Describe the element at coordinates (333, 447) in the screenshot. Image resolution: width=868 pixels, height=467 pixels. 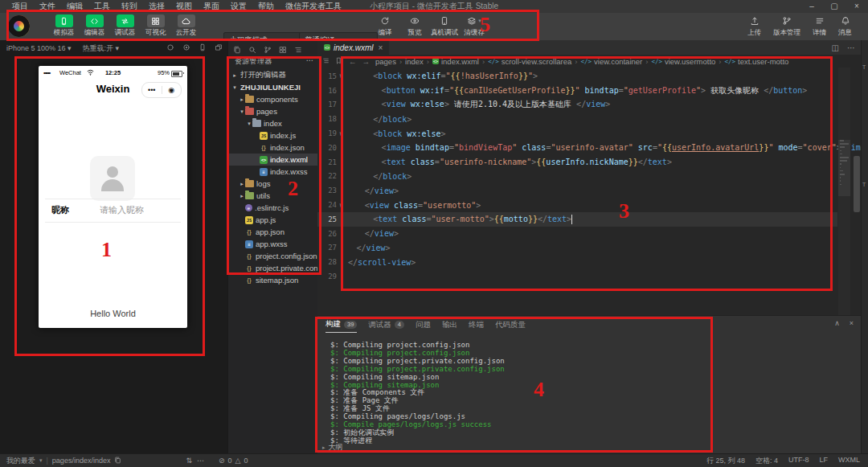
I see `outline-section: ▸ 大纲` at that location.